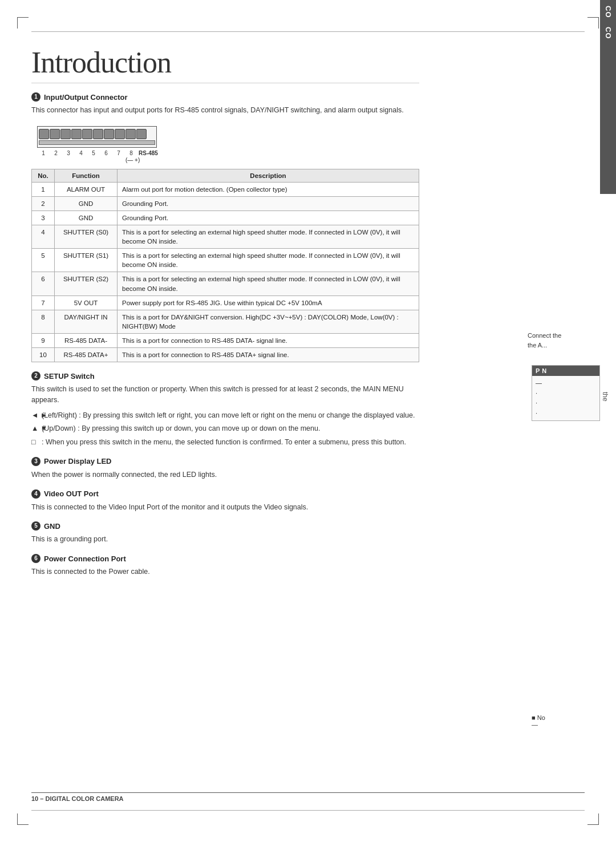 This screenshot has height=842, width=616. Describe the element at coordinates (308, 32) in the screenshot. I see `top-rule` at that location.